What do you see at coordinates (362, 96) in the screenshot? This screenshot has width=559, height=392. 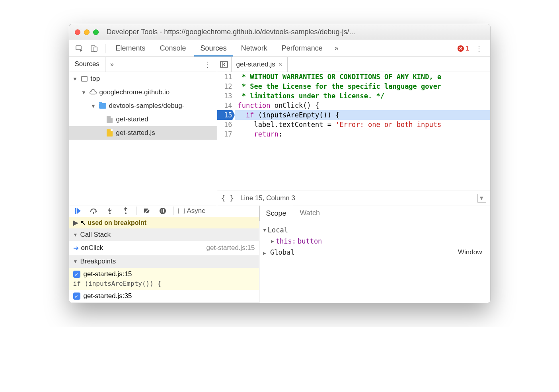 I see `code-line: * limitations under the License. */` at bounding box center [362, 96].